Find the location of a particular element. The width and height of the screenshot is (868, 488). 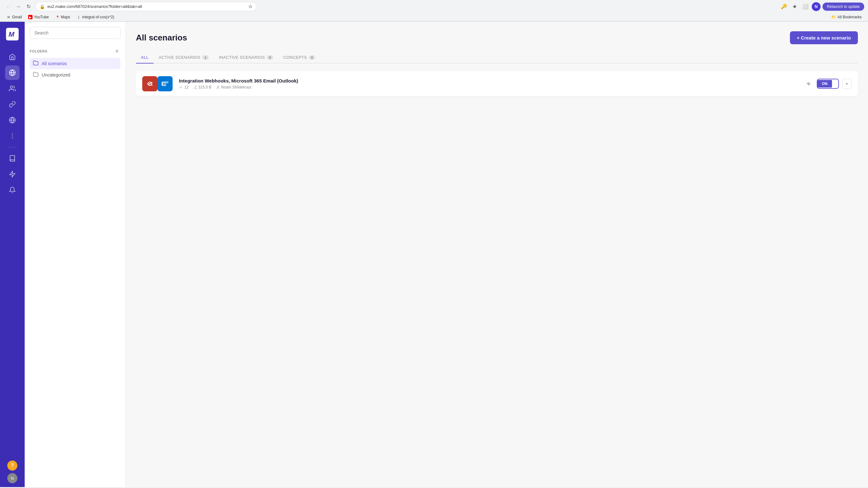

folders-header: FOLDERS + is located at coordinates (75, 51).